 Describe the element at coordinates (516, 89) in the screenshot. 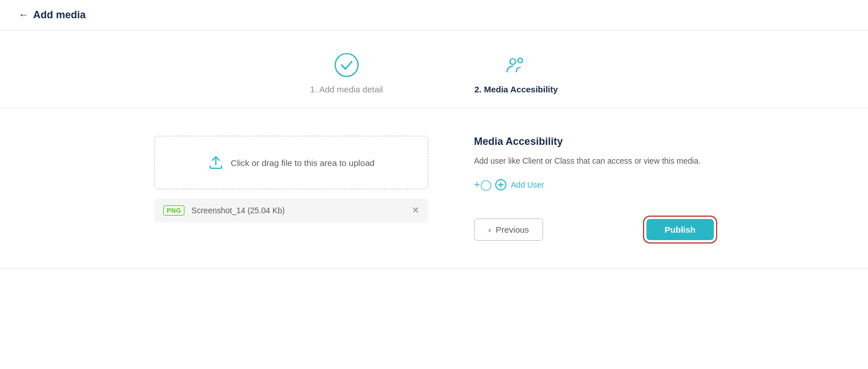

I see `step-2-label: 2. Media Accesibility` at that location.